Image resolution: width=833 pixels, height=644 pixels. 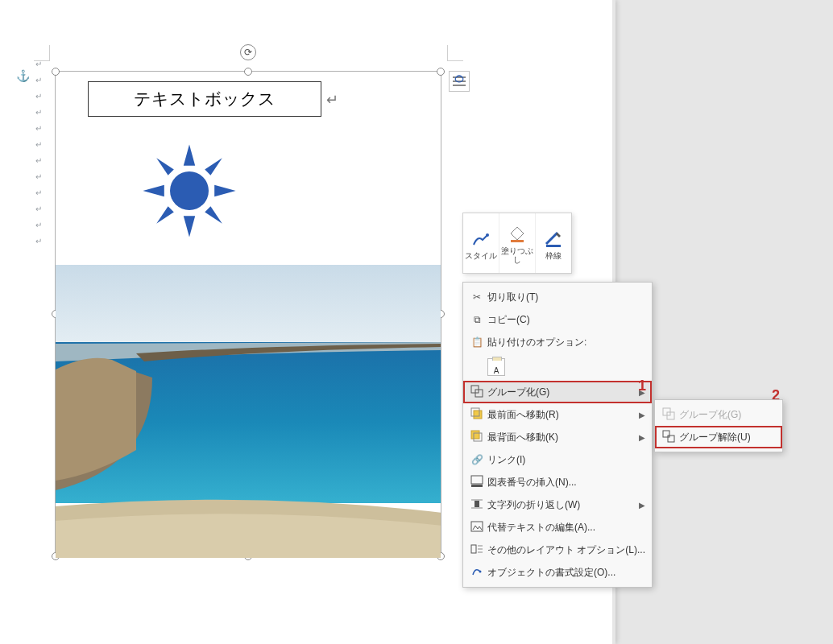 What do you see at coordinates (553, 243) in the screenshot?
I see `outline-button: 枠線` at bounding box center [553, 243].